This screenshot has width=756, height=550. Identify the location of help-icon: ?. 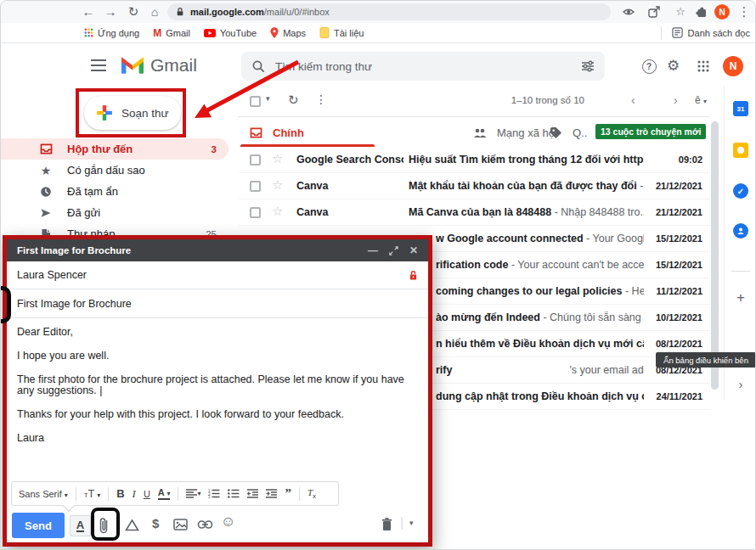
(649, 66).